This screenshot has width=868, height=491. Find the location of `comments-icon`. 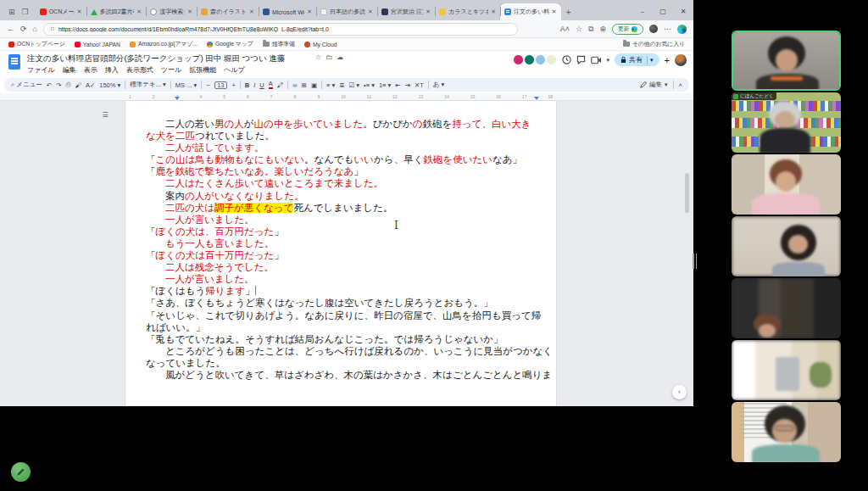

comments-icon is located at coordinates (581, 59).